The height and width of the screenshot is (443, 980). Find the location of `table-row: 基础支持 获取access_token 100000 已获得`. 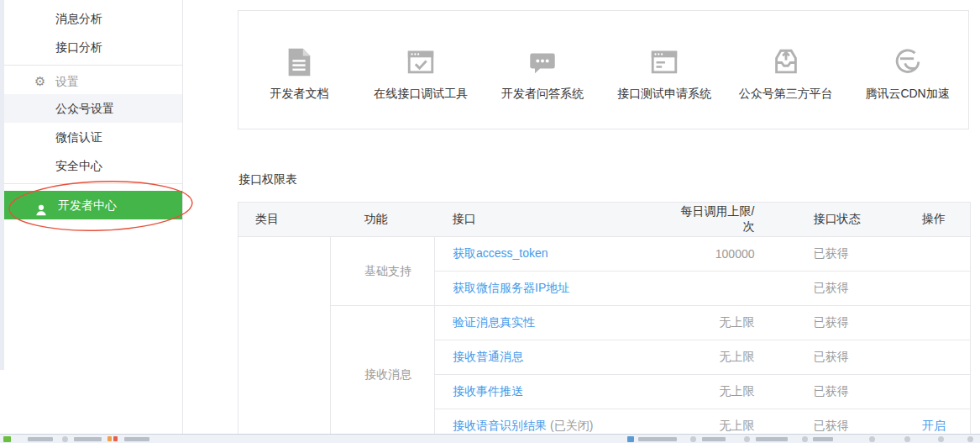

table-row: 基础支持 获取access_token 100000 已获得 is located at coordinates (605, 254).